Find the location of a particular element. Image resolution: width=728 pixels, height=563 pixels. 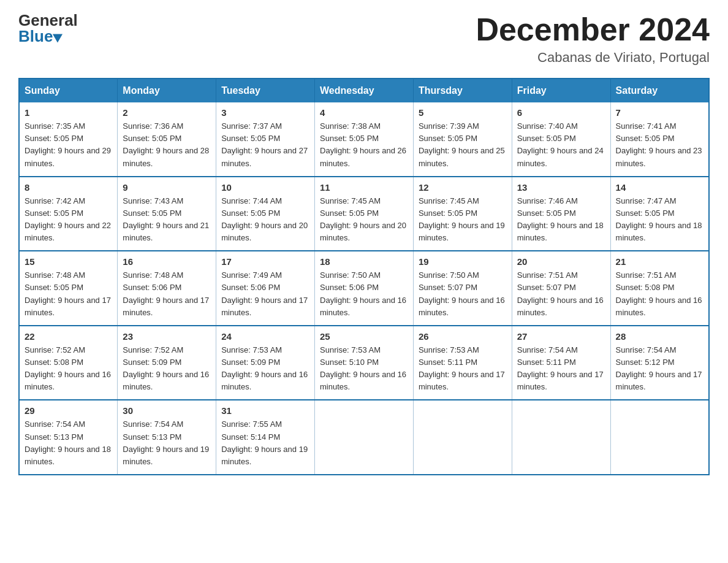

day-number: 18 is located at coordinates (364, 261).